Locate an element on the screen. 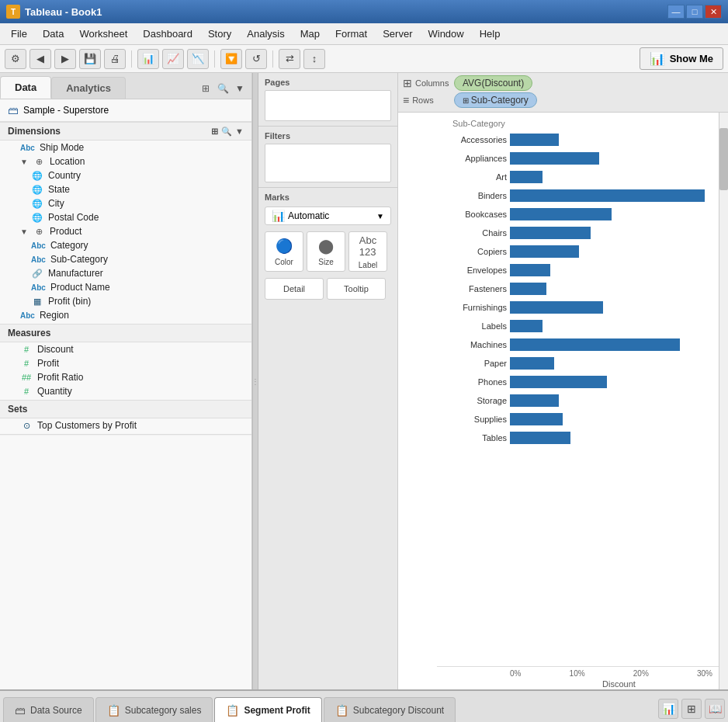 The image size is (728, 722). toolbar-print-button: 🖨 is located at coordinates (115, 59).